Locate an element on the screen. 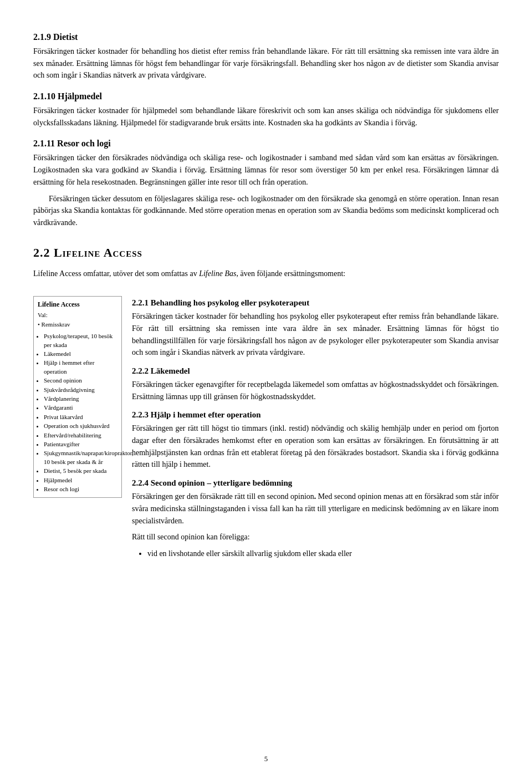 This screenshot has width=532, height=780. para-2111-1: Försäkringen täcker den försäkrades nödv… is located at coordinates (266, 170).